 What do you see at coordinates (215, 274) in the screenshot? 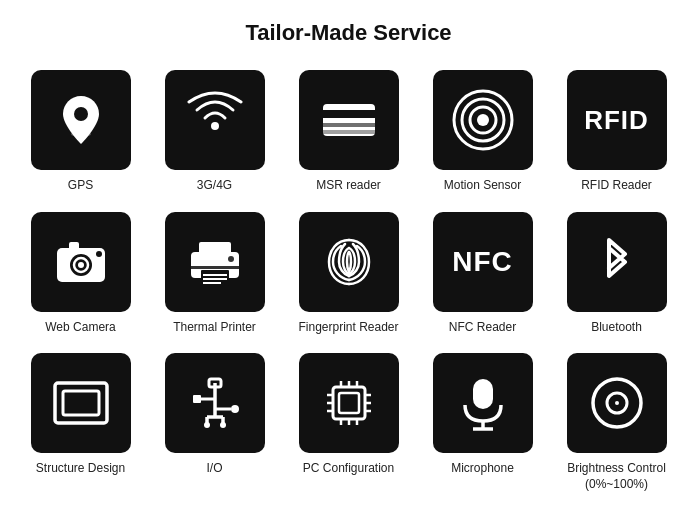
I see `item-printer: Thermal Printer` at bounding box center [215, 274].